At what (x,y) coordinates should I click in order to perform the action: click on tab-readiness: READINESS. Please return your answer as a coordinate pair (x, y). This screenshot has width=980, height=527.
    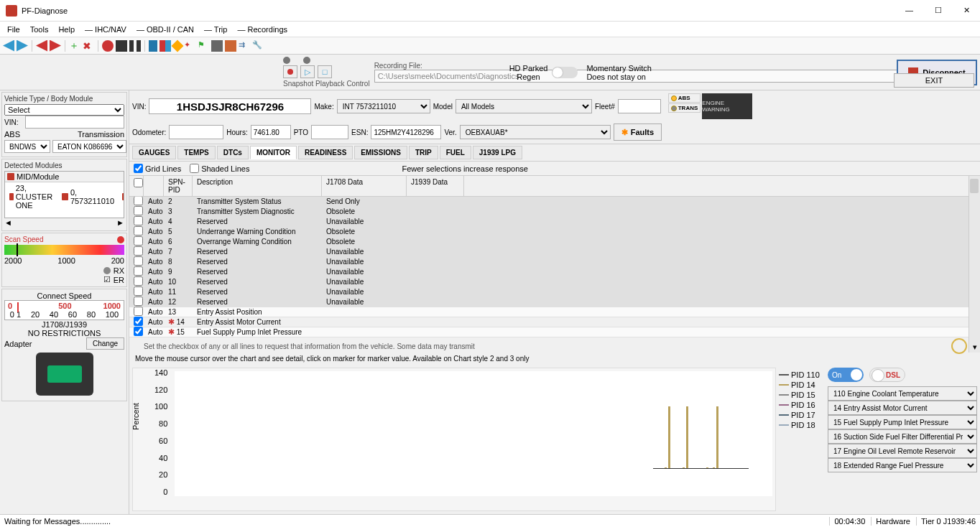
    Looking at the image, I should click on (325, 152).